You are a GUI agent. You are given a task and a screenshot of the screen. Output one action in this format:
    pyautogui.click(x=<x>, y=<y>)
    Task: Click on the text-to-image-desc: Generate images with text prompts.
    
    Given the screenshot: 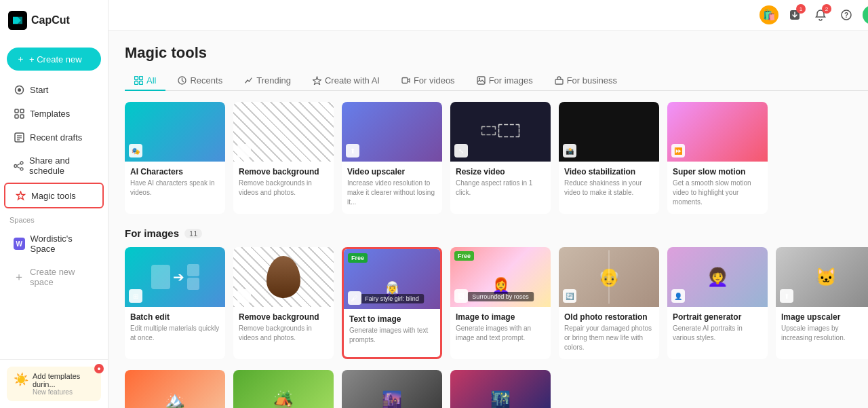 What is the action you would take?
    pyautogui.click(x=392, y=335)
    